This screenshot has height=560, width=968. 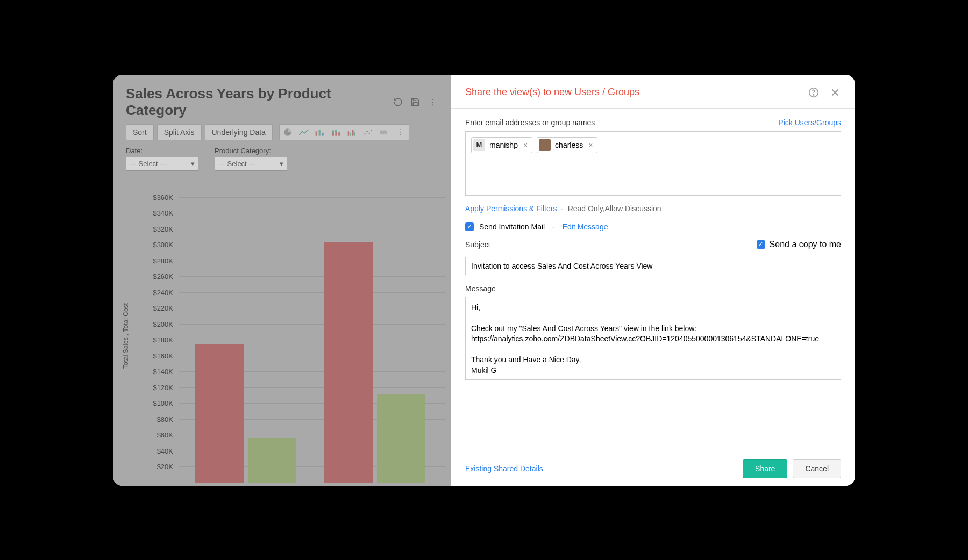 I want to click on recipient-name: manishp, so click(x=503, y=145).